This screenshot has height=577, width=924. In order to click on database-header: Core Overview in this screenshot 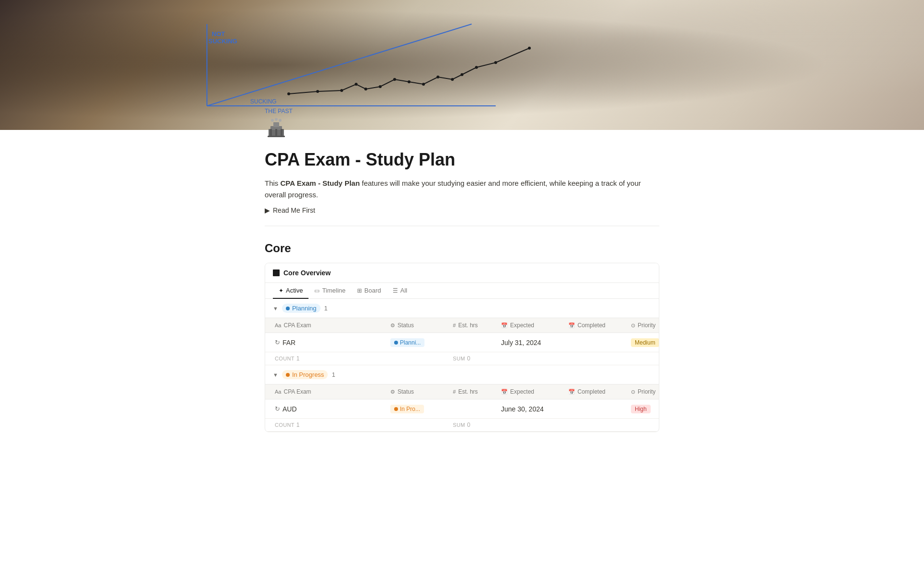, I will do `click(462, 273)`.